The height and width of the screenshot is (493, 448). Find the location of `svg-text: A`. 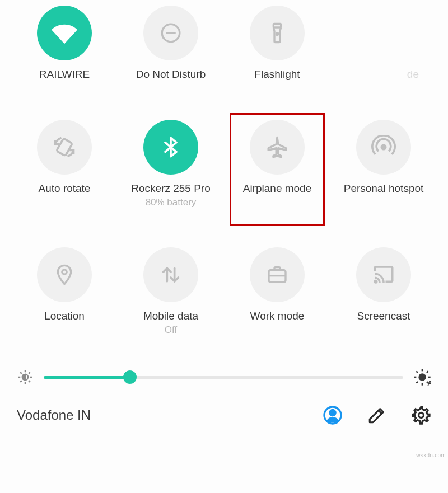

svg-text: A is located at coordinates (429, 383).